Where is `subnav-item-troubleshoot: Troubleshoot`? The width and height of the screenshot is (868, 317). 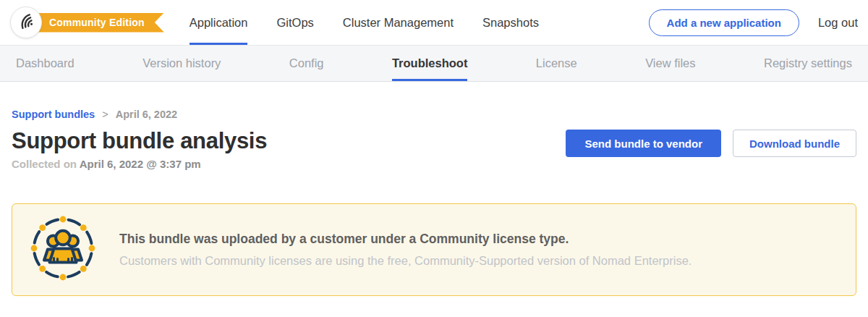
subnav-item-troubleshoot: Troubleshoot is located at coordinates (430, 64).